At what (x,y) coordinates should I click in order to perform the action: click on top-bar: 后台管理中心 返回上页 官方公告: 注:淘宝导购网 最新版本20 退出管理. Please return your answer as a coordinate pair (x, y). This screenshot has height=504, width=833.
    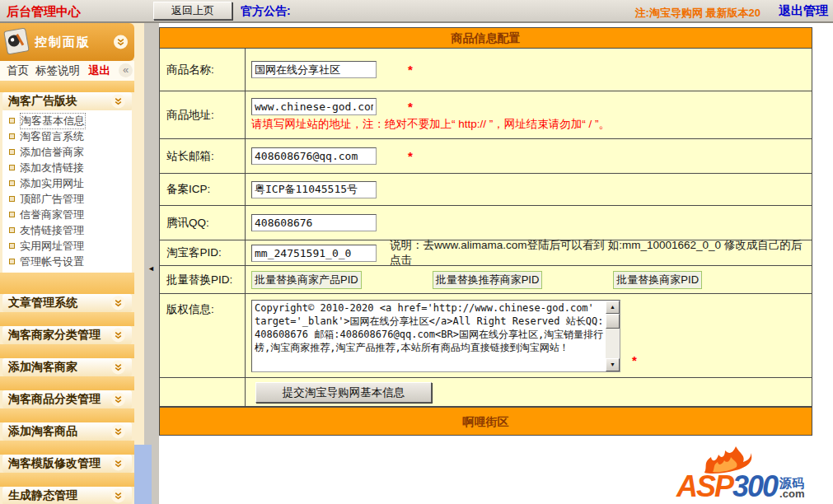
    Looking at the image, I should click on (417, 12).